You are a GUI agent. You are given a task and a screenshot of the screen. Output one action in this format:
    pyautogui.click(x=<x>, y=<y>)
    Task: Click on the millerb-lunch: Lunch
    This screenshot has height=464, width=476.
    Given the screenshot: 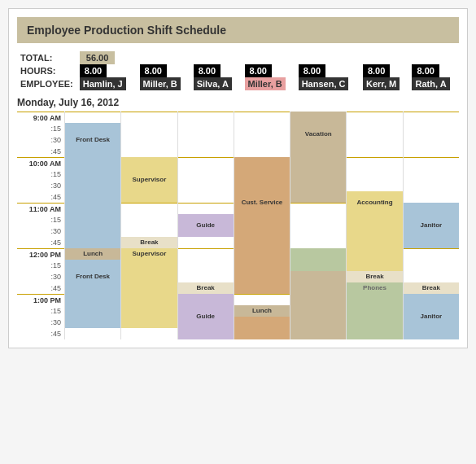 What is the action you would take?
    pyautogui.click(x=262, y=311)
    